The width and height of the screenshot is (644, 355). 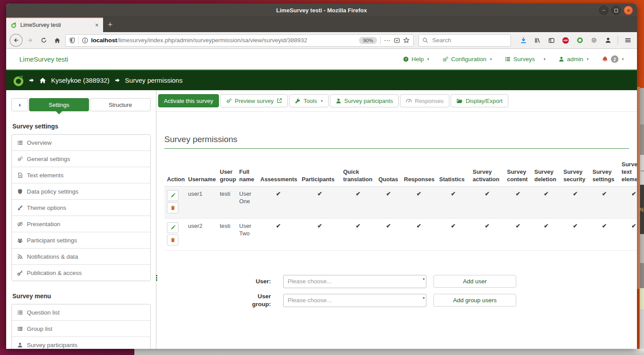 I want to click on sidebar-item-data-policy-settings: Data policy settings, so click(x=81, y=192).